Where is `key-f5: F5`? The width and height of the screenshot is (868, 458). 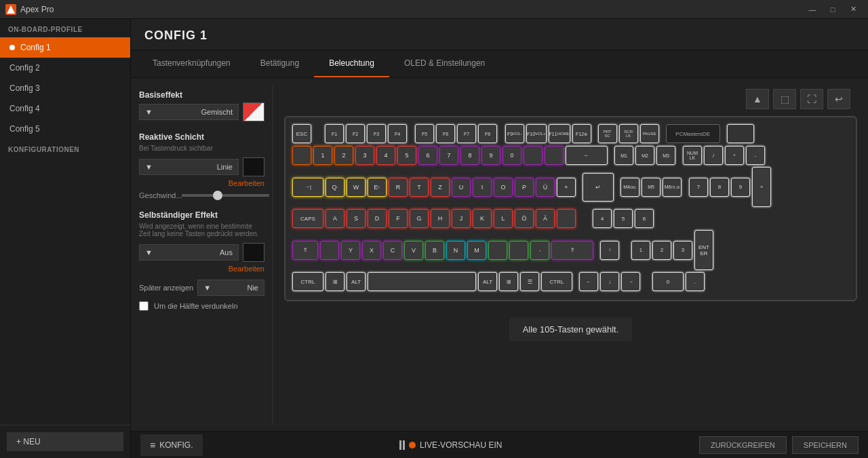
key-f5: F5 is located at coordinates (425, 134).